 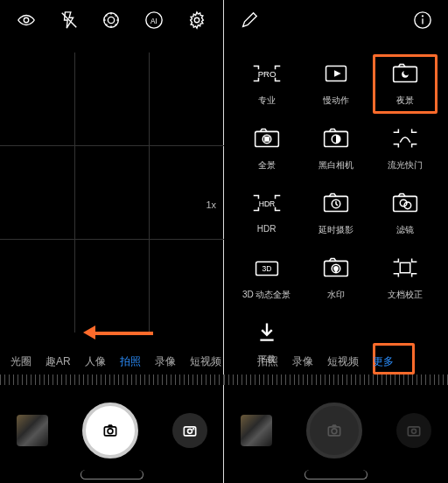 I want to click on pro-icon: PRO, so click(x=267, y=74).